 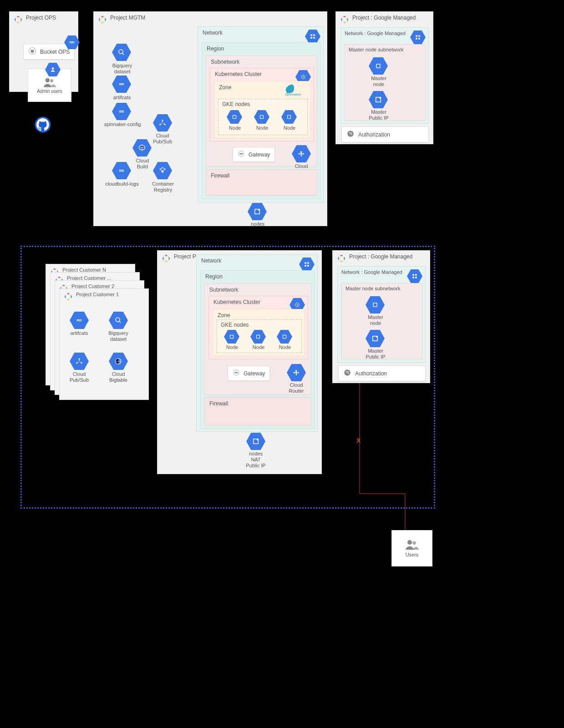 What do you see at coordinates (163, 171) in the screenshot?
I see `container-registry-hex-icon` at bounding box center [163, 171].